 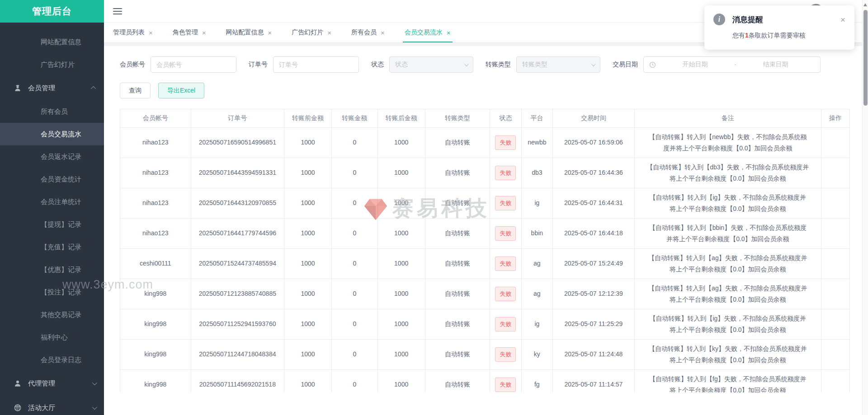 What do you see at coordinates (52, 202) in the screenshot?
I see `sidebar-item-7: 会员注单统计` at bounding box center [52, 202].